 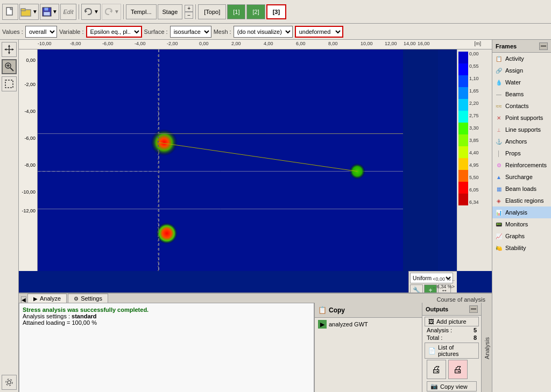 What do you see at coordinates (190, 32) in the screenshot?
I see `surface-select: isosurface` at bounding box center [190, 32].